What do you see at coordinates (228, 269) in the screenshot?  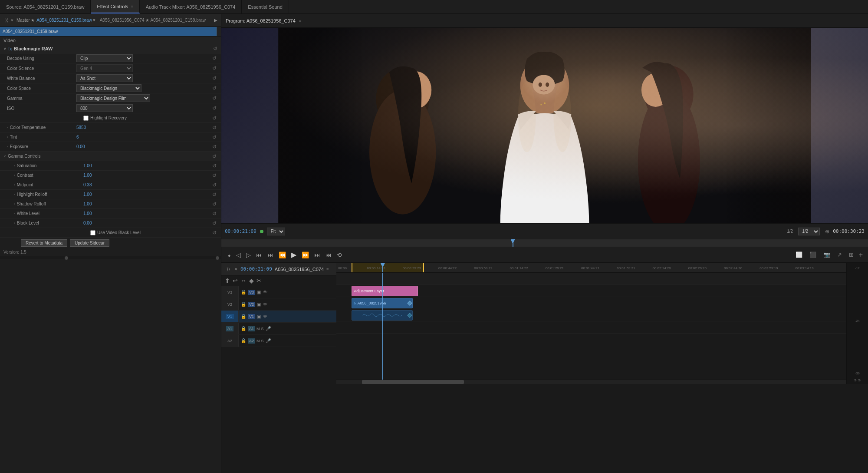 I see `timeline-collapse-icon: ⟩⟩` at bounding box center [228, 269].